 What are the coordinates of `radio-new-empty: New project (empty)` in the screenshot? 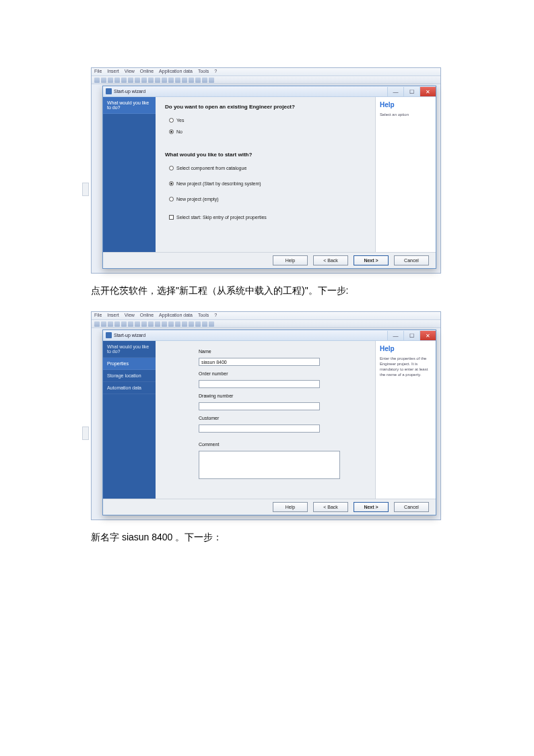 It's located at (267, 199).